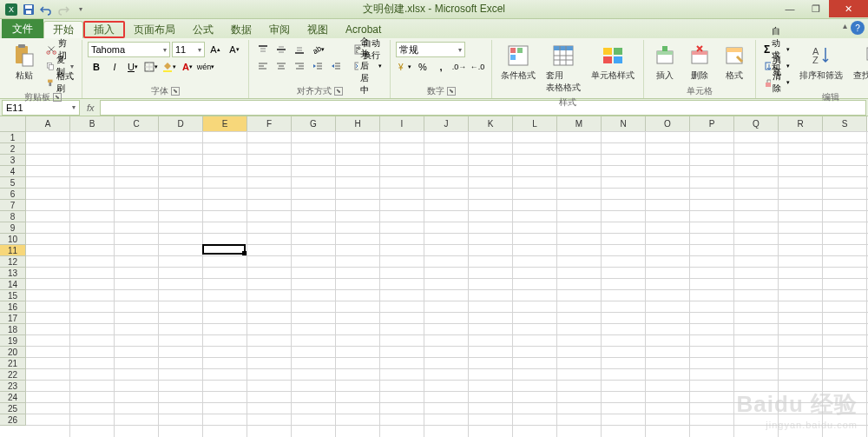 This screenshot has height=437, width=868. I want to click on align-center-icon, so click(281, 66).